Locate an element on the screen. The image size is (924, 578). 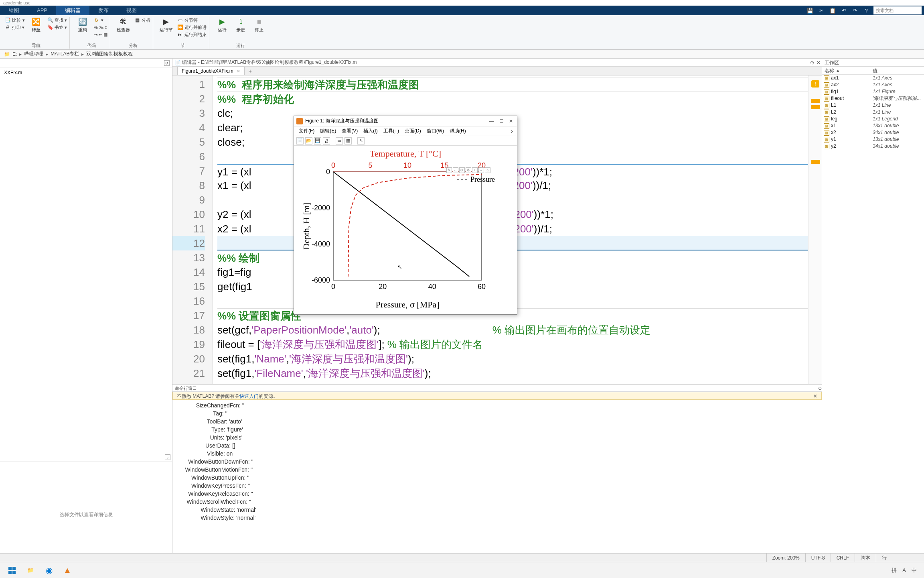
explorer-button: 📁 is located at coordinates (30, 570).